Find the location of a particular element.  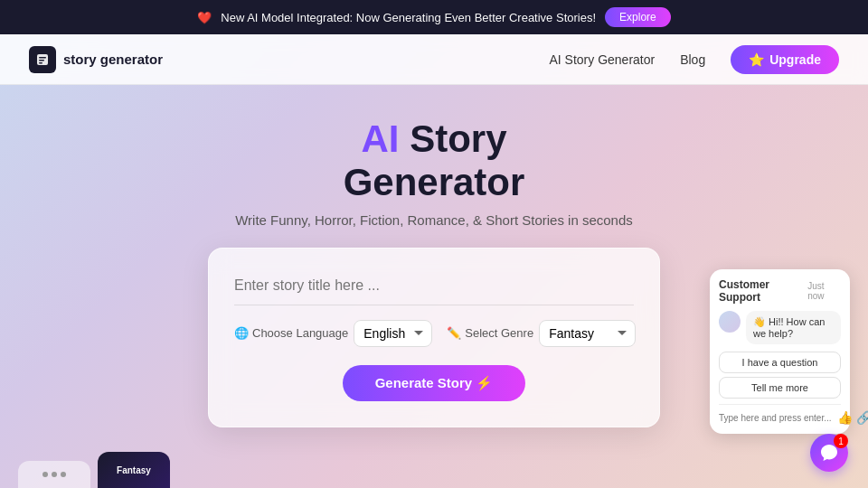

chat-message-row: 👋 Hi!! How can we help? is located at coordinates (779, 327).